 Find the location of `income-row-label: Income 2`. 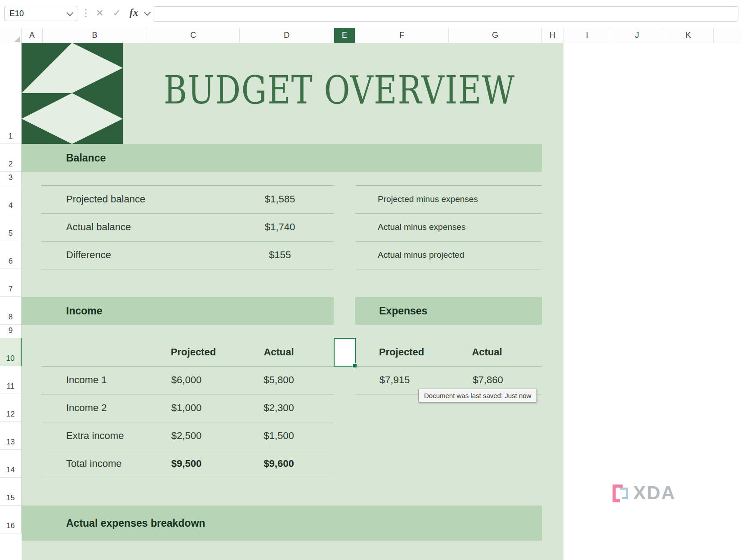

income-row-label: Income 2 is located at coordinates (86, 408).